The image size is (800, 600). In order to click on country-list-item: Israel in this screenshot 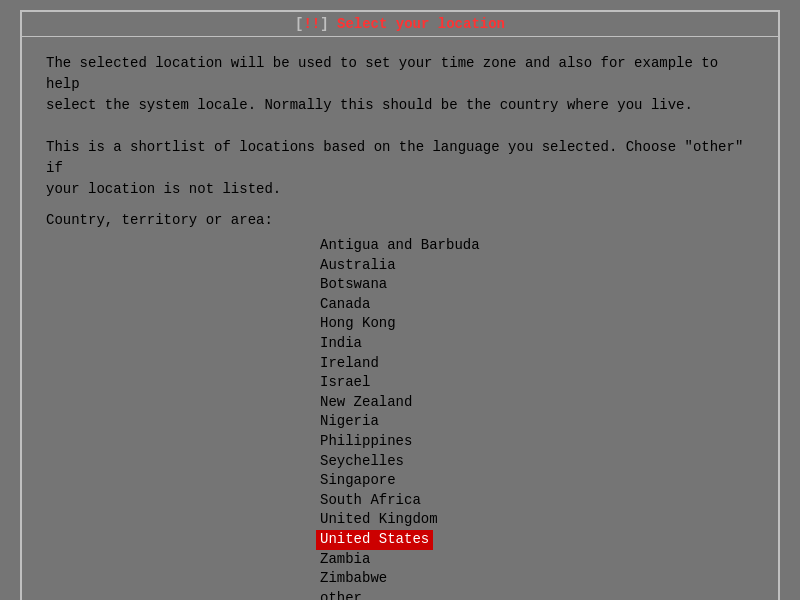, I will do `click(345, 383)`.